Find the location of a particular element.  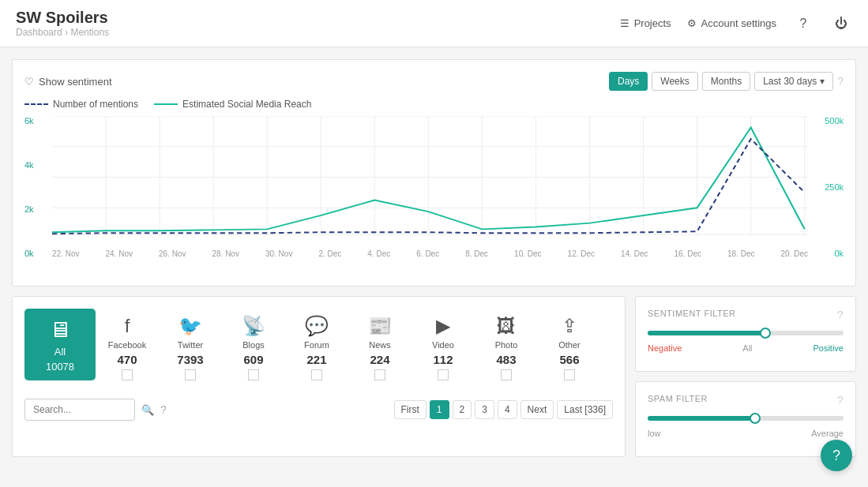

x-label-4: 30. Nov is located at coordinates (279, 254).